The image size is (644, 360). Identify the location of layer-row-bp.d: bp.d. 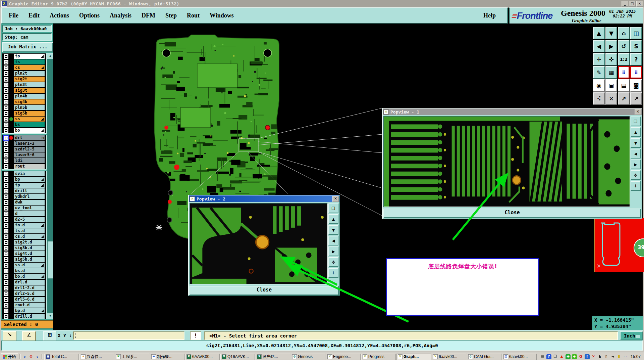
(24, 311).